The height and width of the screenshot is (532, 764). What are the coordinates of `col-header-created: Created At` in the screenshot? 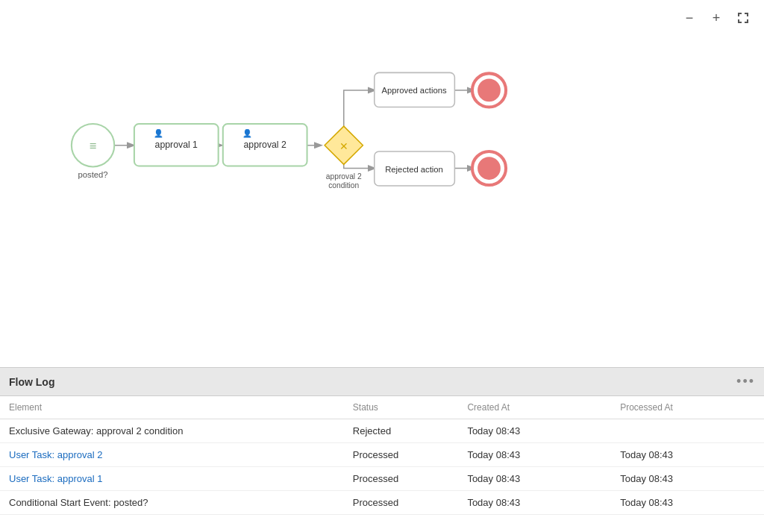 It's located at (534, 407).